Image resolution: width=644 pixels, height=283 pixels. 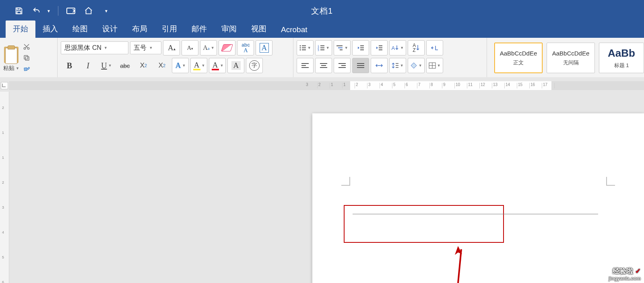 I want to click on group-paragraph: ▼ 123▼ ▼ A▼ AZ ▼ ▼ ▼, so click(x=390, y=57).